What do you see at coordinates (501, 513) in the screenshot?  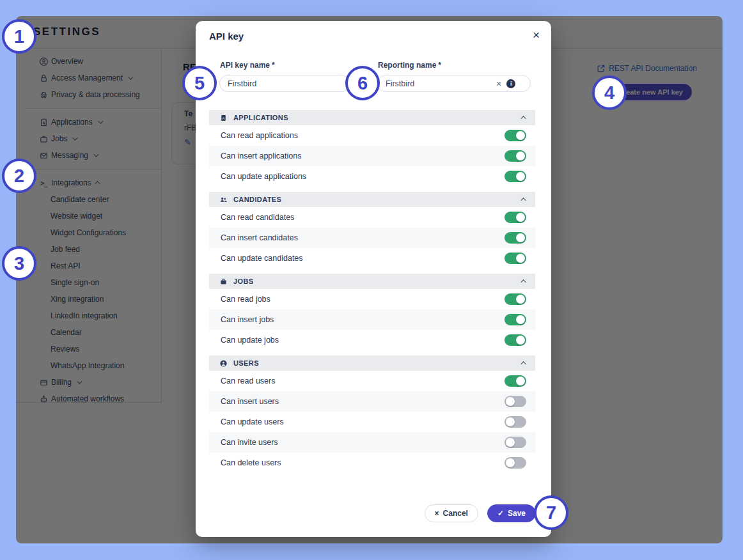 I see `check-icon: ✓` at bounding box center [501, 513].